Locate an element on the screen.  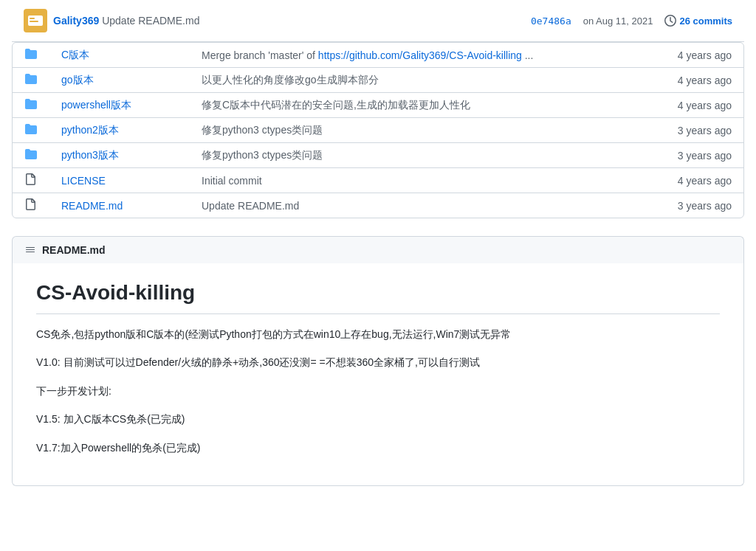
file-name-link: python3版本 is located at coordinates (90, 155).